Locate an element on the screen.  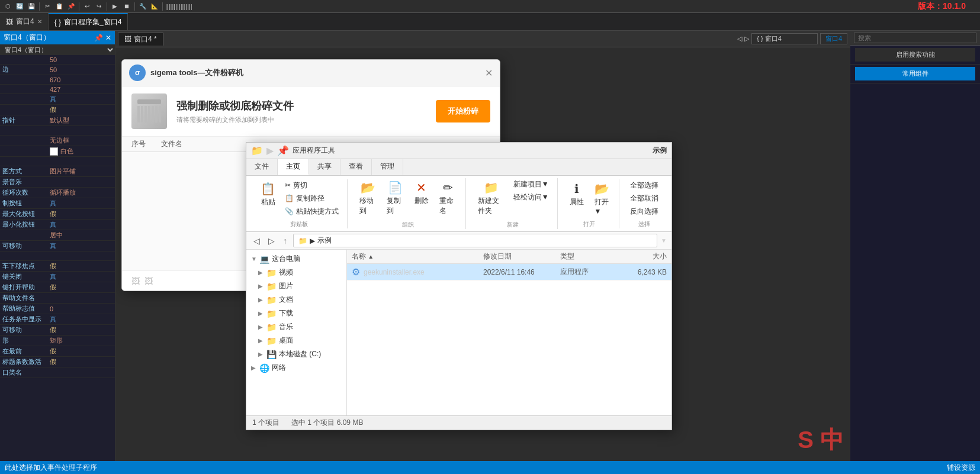
fe-copy-path-btn: 📋复制路径 is located at coordinates (311, 199).